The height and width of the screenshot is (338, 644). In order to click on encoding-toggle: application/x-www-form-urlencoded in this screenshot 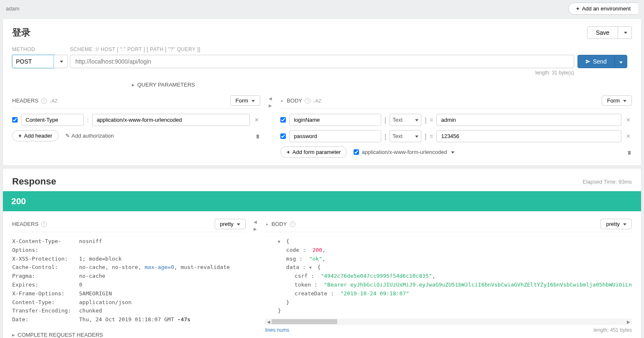, I will do `click(404, 152)`.